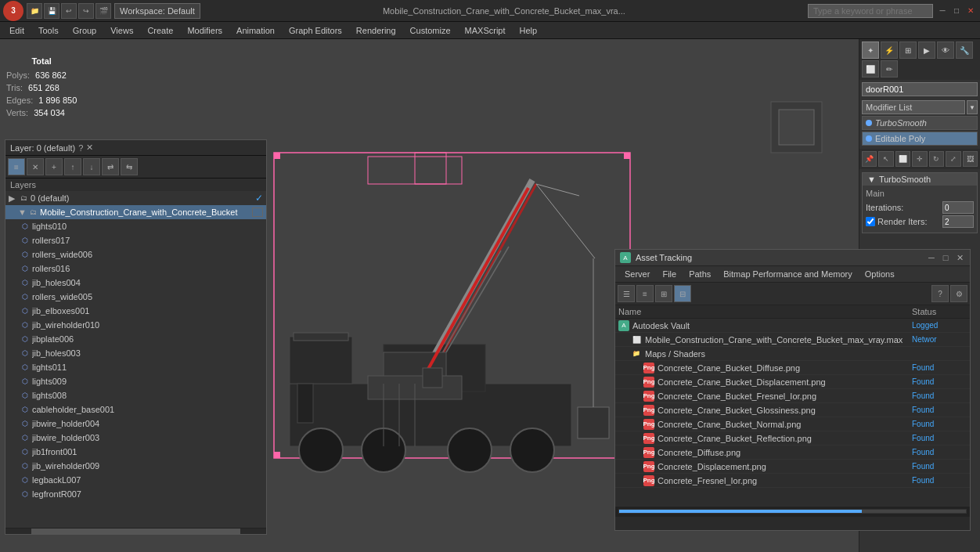 Image resolution: width=980 pixels, height=552 pixels. What do you see at coordinates (136, 409) in the screenshot?
I see `list-item: ⬡ cableholder_base001` at bounding box center [136, 409].